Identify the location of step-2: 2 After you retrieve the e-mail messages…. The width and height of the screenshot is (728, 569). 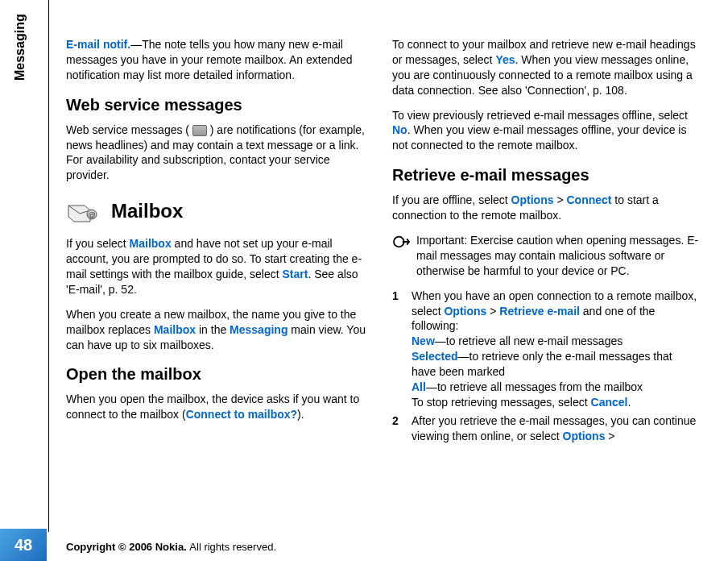
(546, 429).